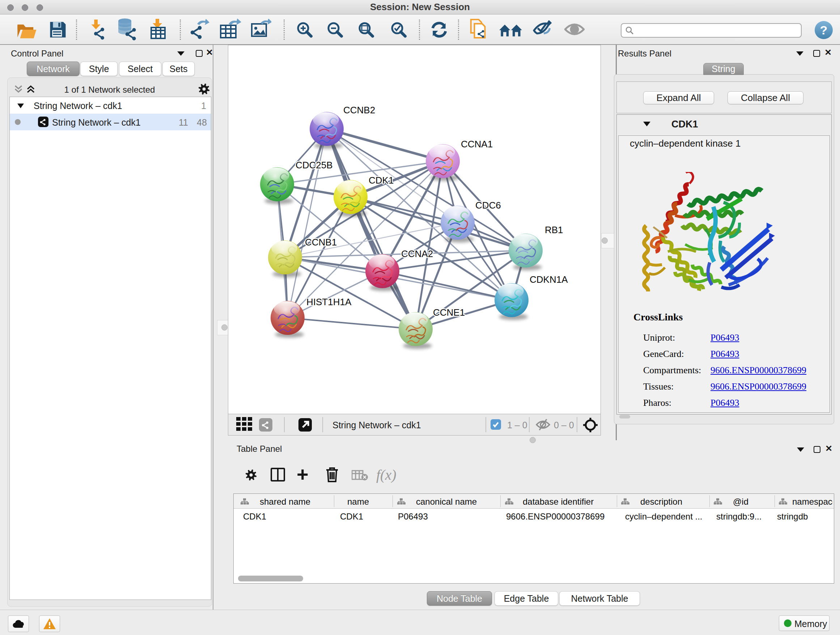 The width and height of the screenshot is (840, 635). I want to click on svg-text: CCNA1, so click(477, 144).